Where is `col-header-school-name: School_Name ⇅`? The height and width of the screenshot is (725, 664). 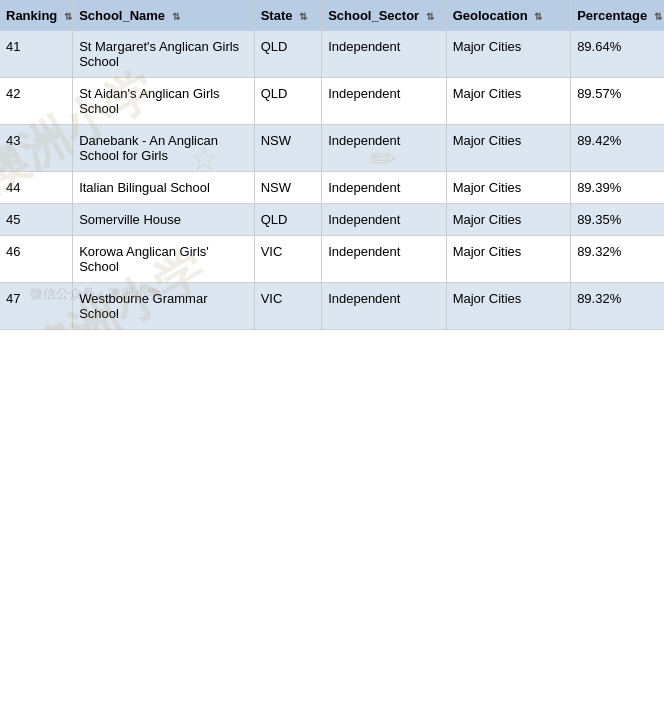
col-header-school-name: School_Name ⇅ is located at coordinates (164, 16).